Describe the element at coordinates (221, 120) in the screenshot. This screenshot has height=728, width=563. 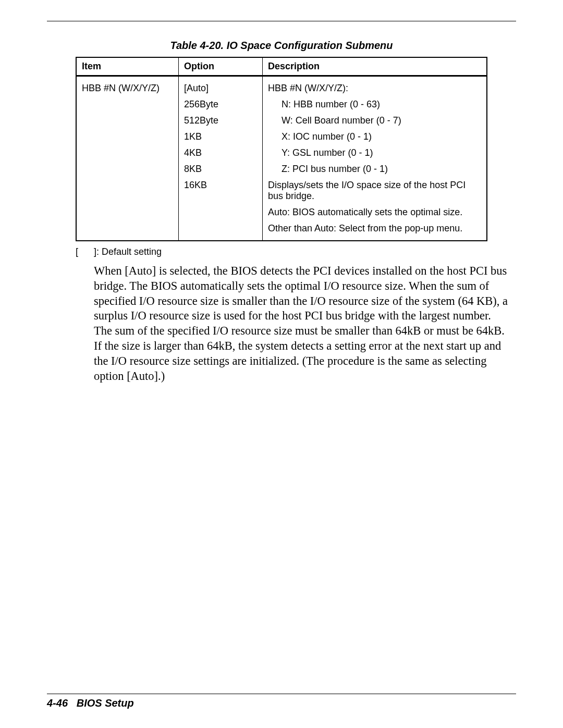
I see `cell-option: 512Byte` at that location.